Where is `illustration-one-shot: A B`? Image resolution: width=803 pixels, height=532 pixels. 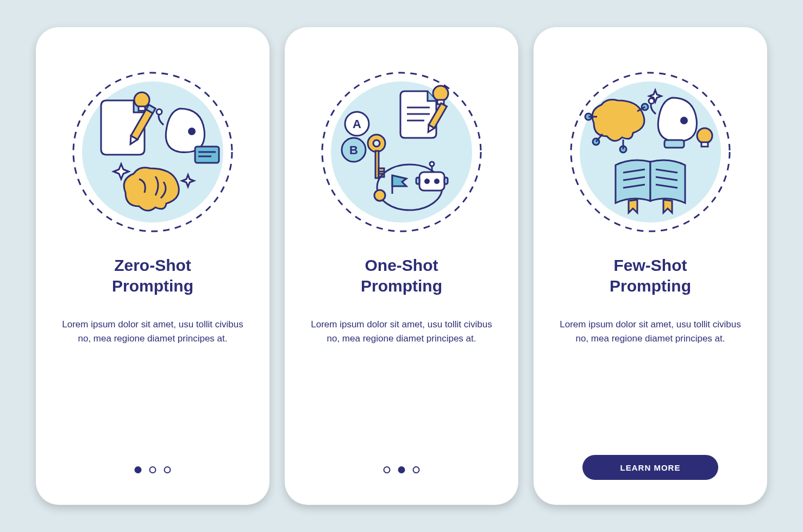 illustration-one-shot: A B is located at coordinates (402, 152).